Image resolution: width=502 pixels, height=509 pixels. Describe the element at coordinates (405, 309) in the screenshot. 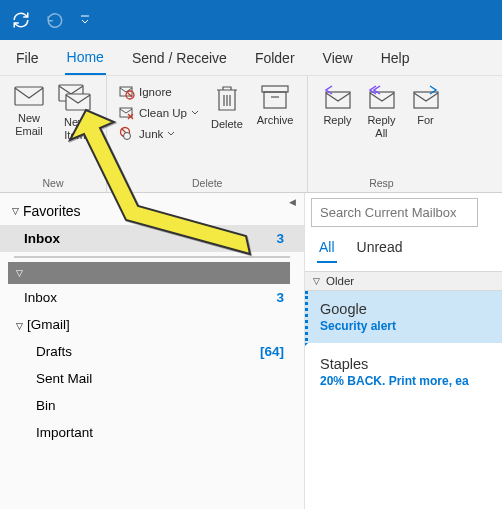

I see `mail-sender: Google` at that location.